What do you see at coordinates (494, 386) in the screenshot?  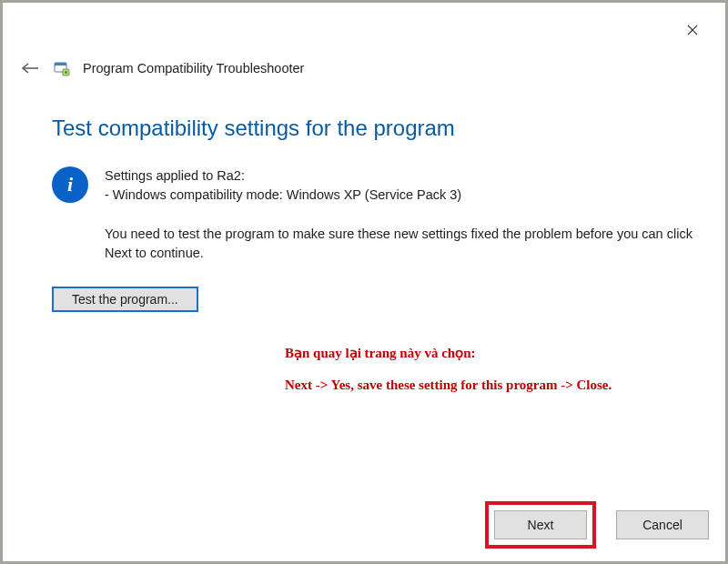 I see `annotation-line-2: Next -> Yes, save these setting for this…` at bounding box center [494, 386].